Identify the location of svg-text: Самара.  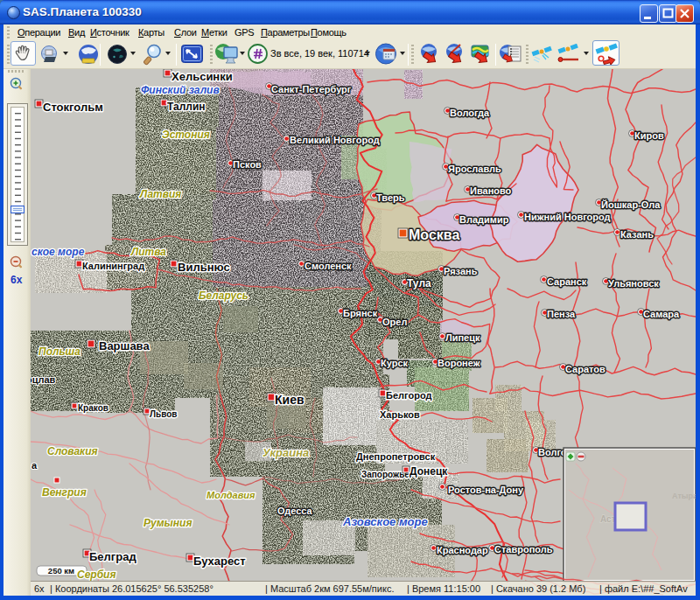
(662, 314).